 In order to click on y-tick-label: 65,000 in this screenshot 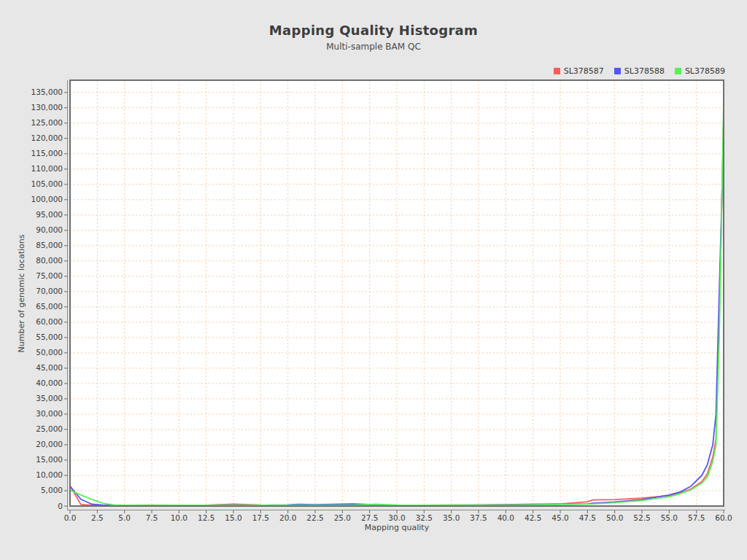, I will do `click(50, 306)`.